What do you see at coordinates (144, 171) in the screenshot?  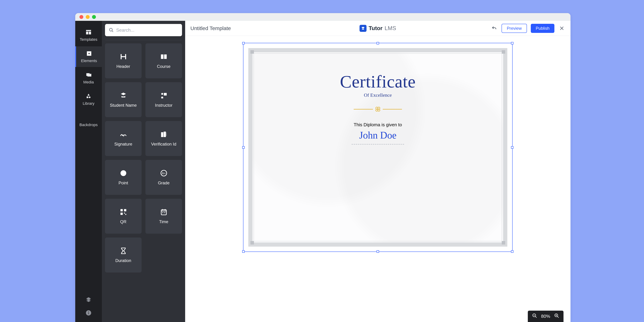 I see `elements-panel: HeaderCourseStudent NameInstructorSignat…` at bounding box center [144, 171].